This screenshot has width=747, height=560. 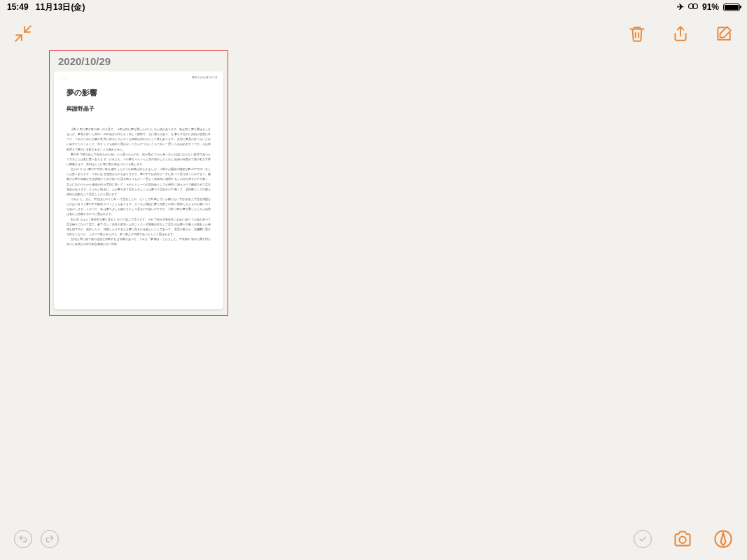 I want to click on document-body: 小野小町に夢の歌の多いのを見て、小町は特に夢を愛したのだと云ふ説があります。私は…, so click(x=139, y=186).